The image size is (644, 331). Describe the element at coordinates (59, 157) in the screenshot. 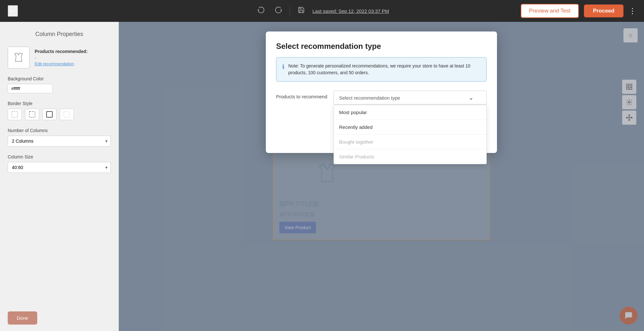

I see `column-size-label: Column Size` at that location.